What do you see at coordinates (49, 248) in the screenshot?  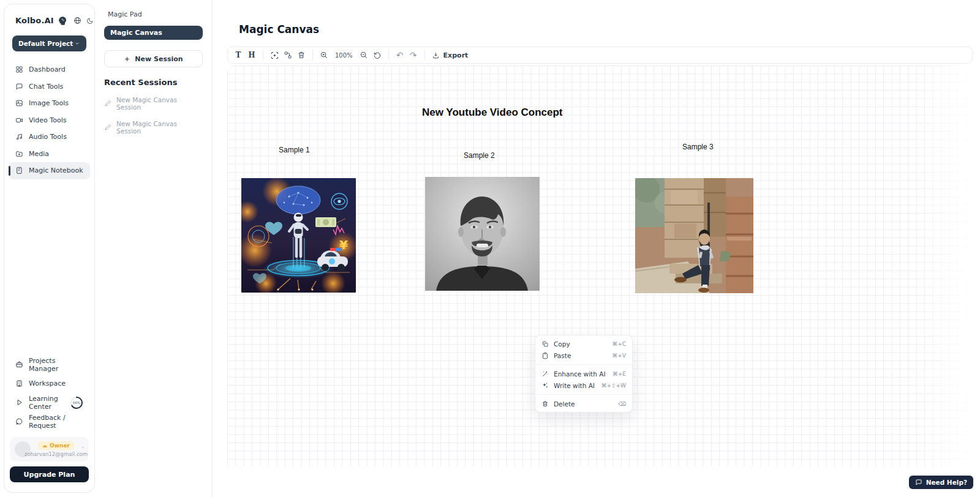 I see `primary-sidebar: Kolbo.AI Default Project Dashboard Chat …` at bounding box center [49, 248].